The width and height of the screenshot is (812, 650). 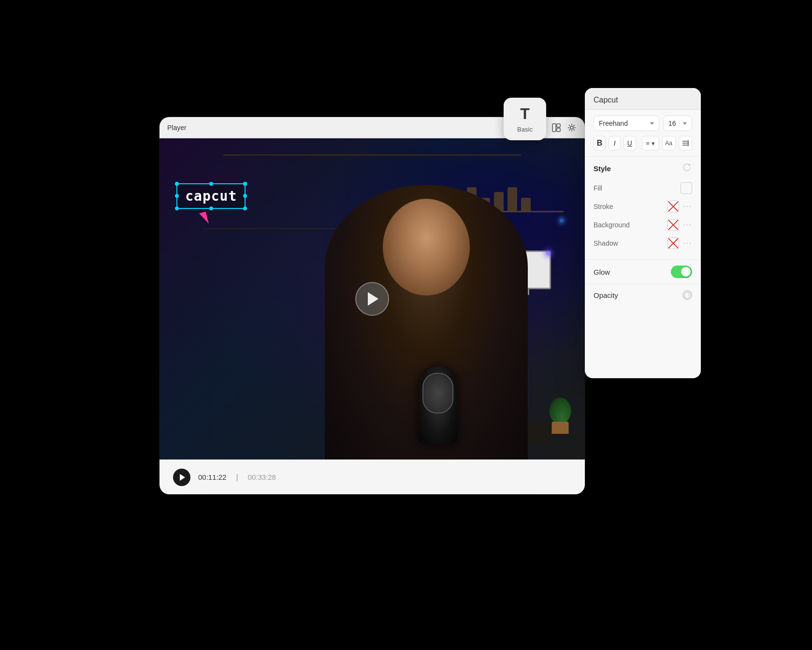 What do you see at coordinates (643, 272) in the screenshot?
I see `glow-row: Glow` at bounding box center [643, 272].